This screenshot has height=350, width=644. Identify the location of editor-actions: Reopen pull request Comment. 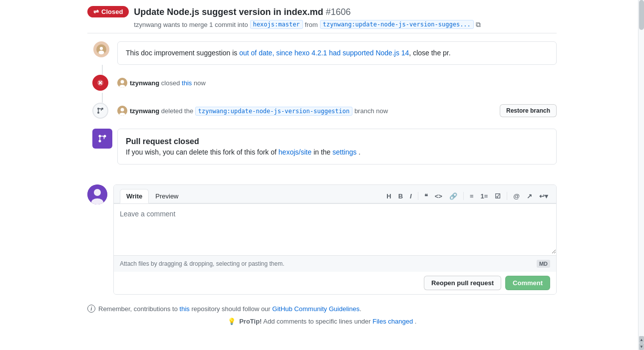
(335, 283).